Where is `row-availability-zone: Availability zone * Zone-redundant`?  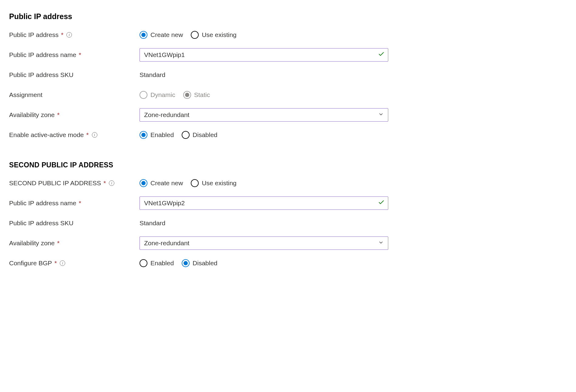
row-availability-zone: Availability zone * Zone-redundant is located at coordinates (286, 115).